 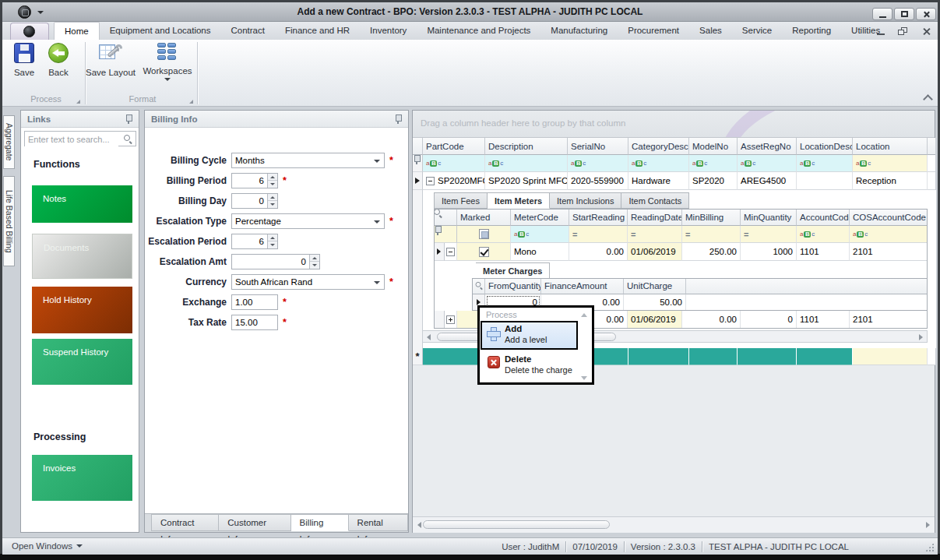 I want to click on filter-cell-marked, so click(x=484, y=234).